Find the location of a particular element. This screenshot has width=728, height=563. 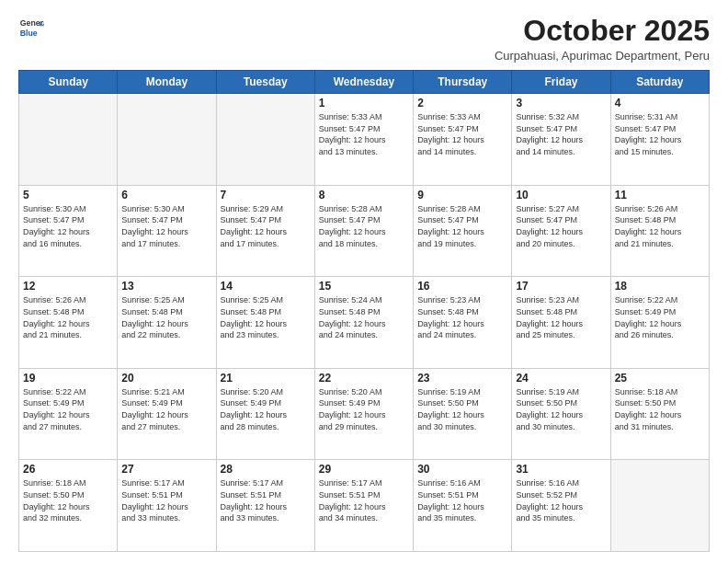

day-number: 7 is located at coordinates (266, 195).